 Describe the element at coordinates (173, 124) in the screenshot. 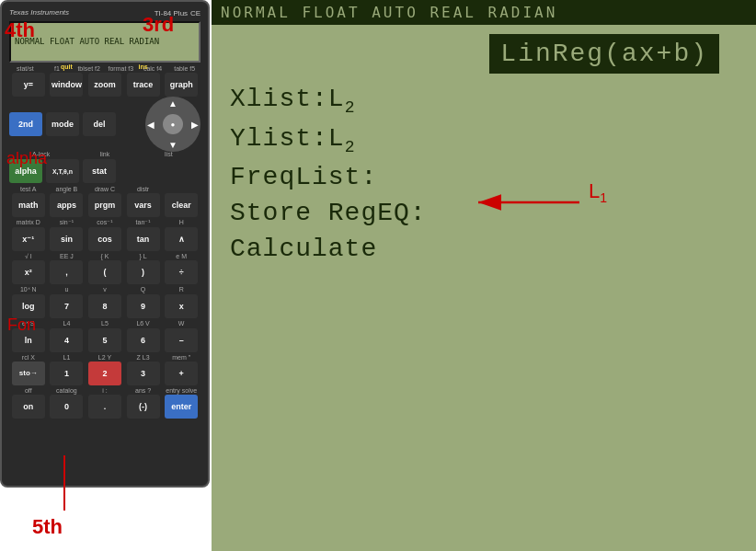

I see `nav-pad-container: ▲ ▼ ◀ ▶ ●` at that location.